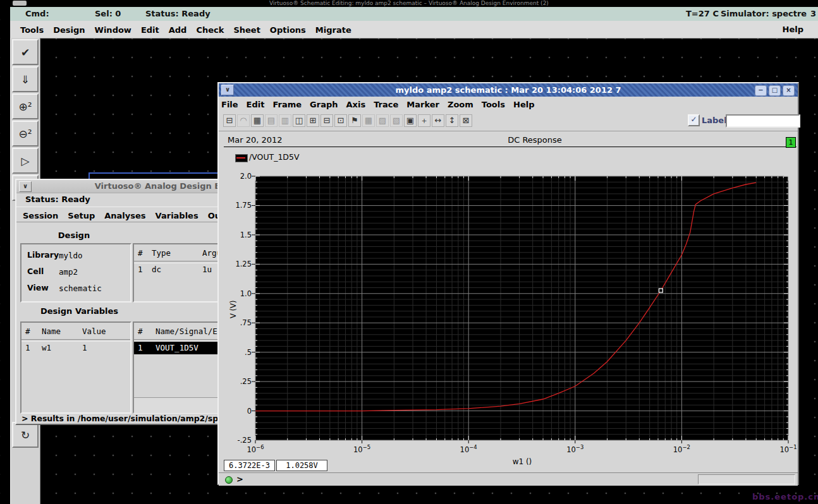  Describe the element at coordinates (788, 449) in the screenshot. I see `x-tick-label: 10−1` at that location.